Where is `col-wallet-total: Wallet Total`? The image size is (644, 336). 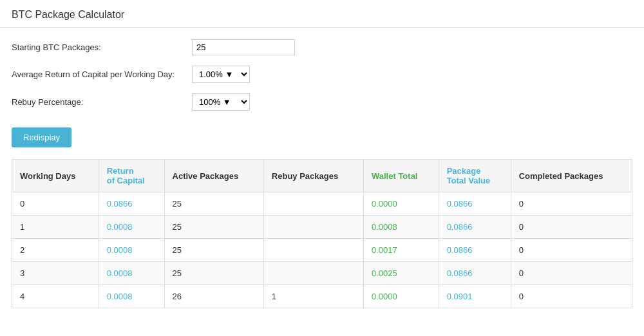 col-wallet-total: Wallet Total is located at coordinates (401, 176).